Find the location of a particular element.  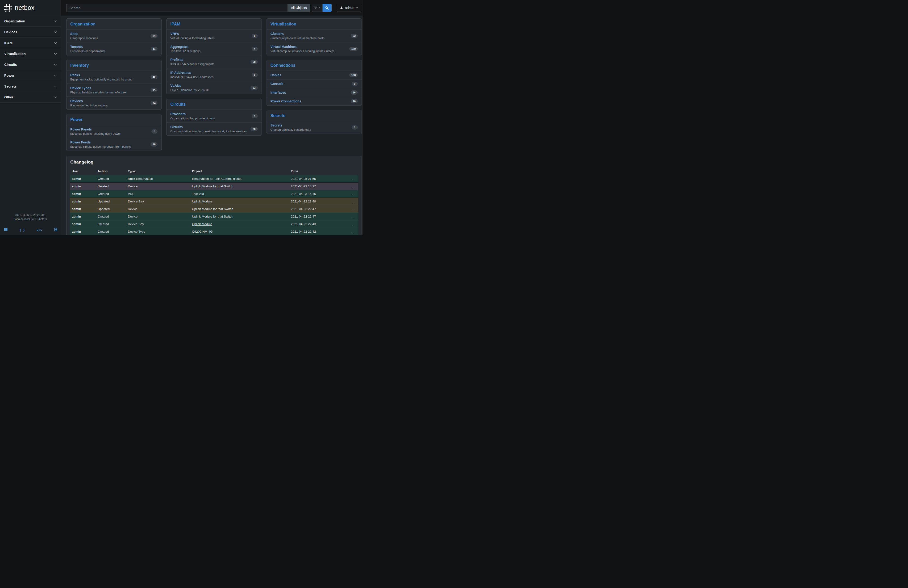

api-icon: { } is located at coordinates (22, 230).